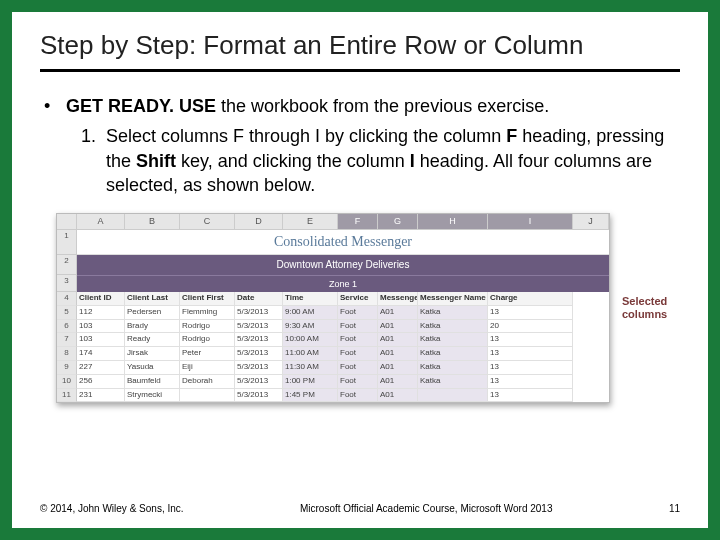 This screenshot has height=540, width=720. Describe the element at coordinates (293, 161) in the screenshot. I see `t: key, and clicking the column` at that location.